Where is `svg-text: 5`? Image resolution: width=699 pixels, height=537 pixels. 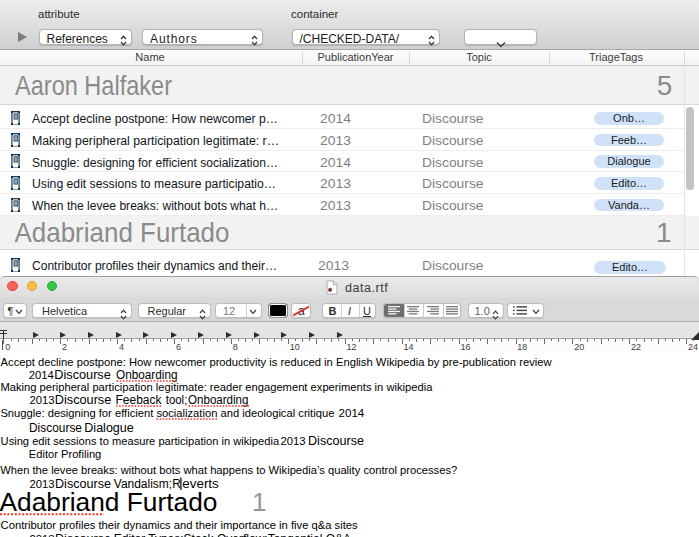
svg-text: 5 is located at coordinates (665, 86).